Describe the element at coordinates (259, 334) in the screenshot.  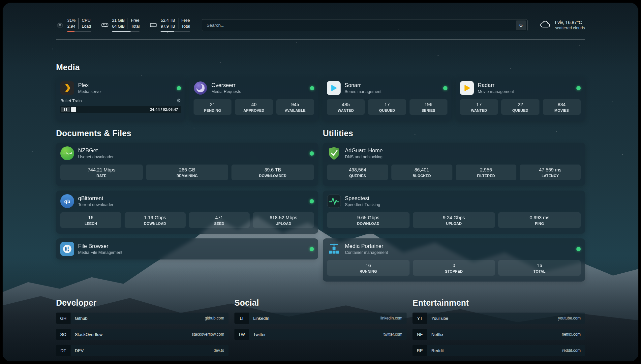
I see `bookmark-name: Twitter` at that location.